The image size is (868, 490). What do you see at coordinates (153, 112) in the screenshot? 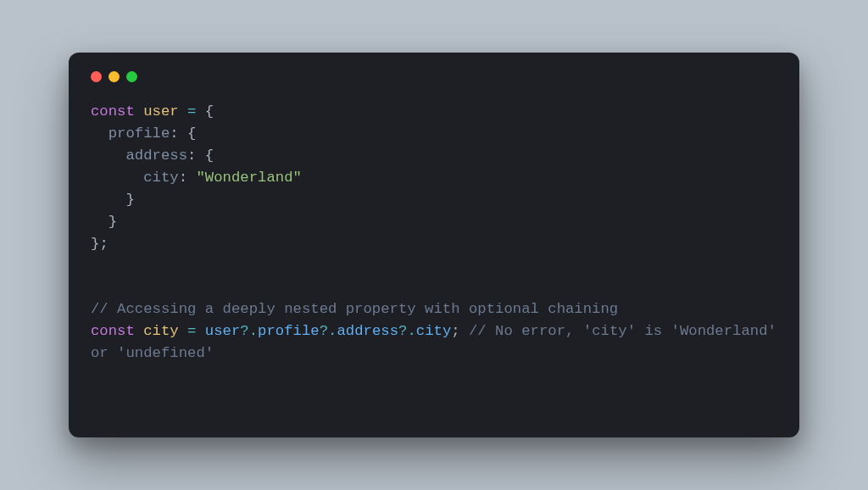
I see `code-line-1: const user = {` at bounding box center [153, 112].